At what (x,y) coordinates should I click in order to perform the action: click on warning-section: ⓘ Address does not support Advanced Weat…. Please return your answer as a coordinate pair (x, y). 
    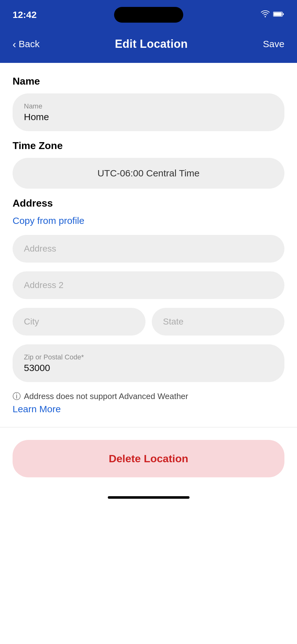
    Looking at the image, I should click on (148, 402).